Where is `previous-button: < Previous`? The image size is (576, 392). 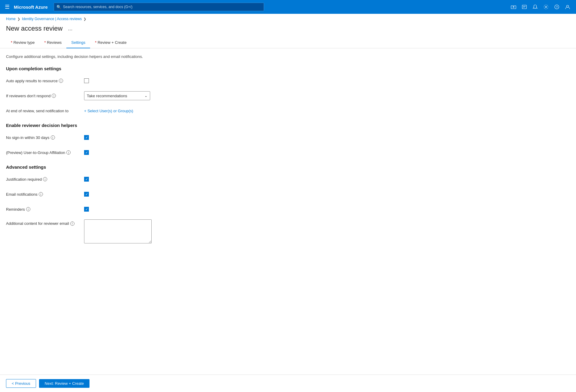
previous-button: < Previous is located at coordinates (21, 384).